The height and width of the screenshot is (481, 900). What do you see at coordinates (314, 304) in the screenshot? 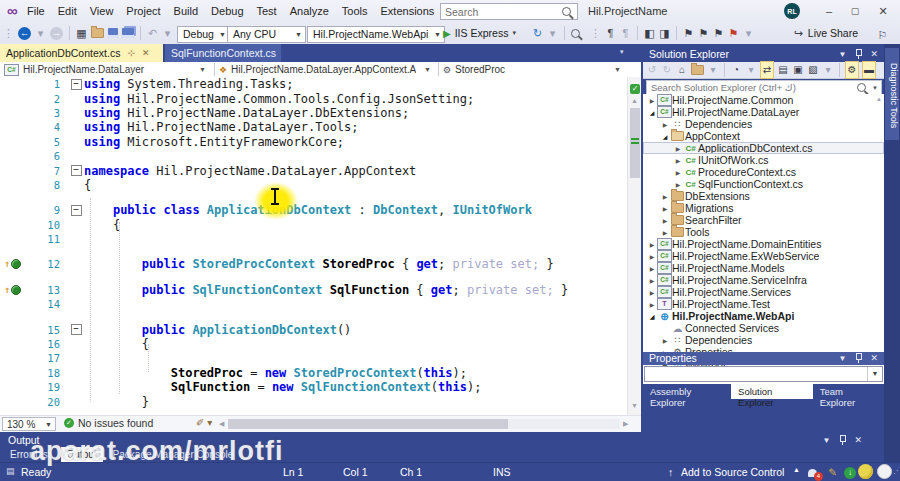
I see `code-line: 14` at bounding box center [314, 304].